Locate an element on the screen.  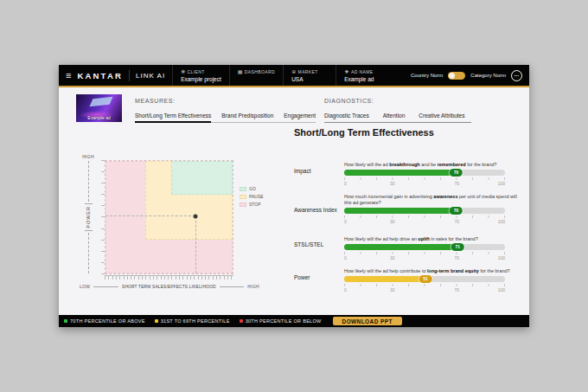
nav-value: USA is located at coordinates (310, 80).